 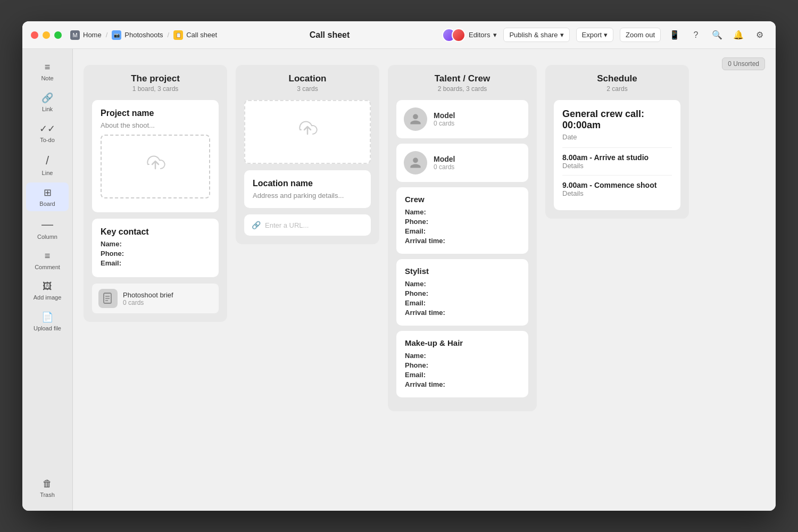 I want to click on project-name-text: About the shoot..., so click(x=155, y=126).